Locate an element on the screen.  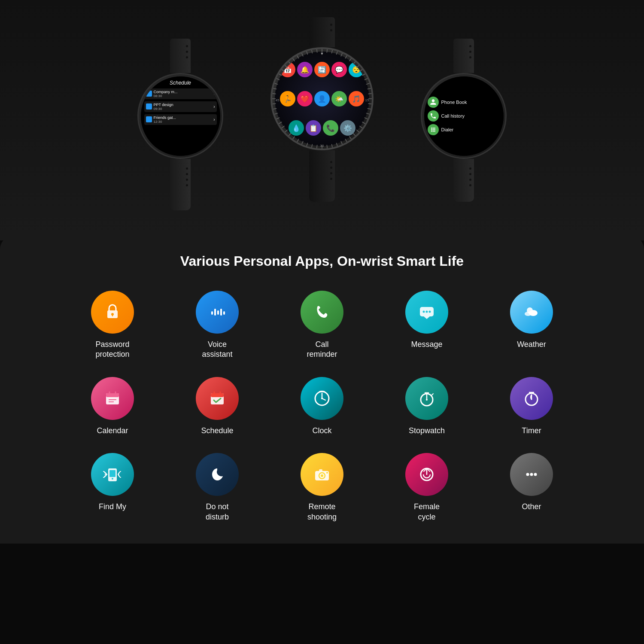
app-circle-remote-shooting is located at coordinates (322, 474).